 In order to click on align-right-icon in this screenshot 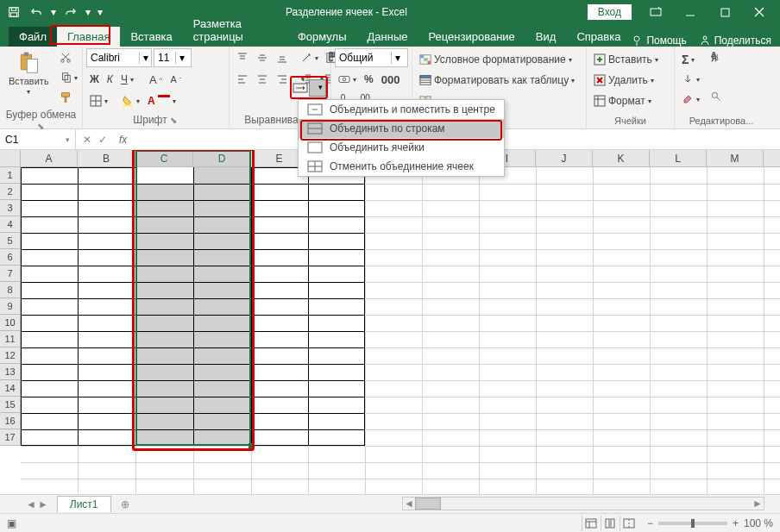, I will do `click(282, 79)`.